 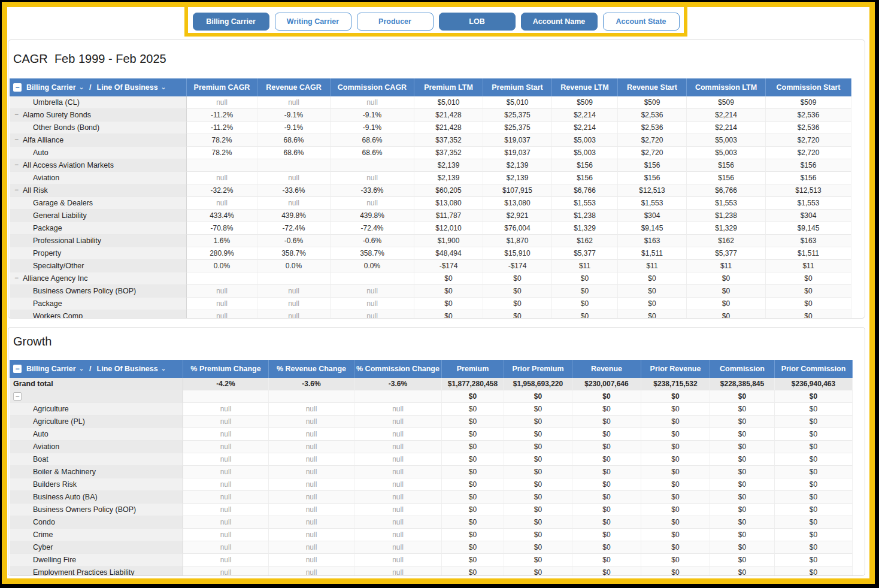 I want to click on cell: $5,377, so click(x=726, y=254).